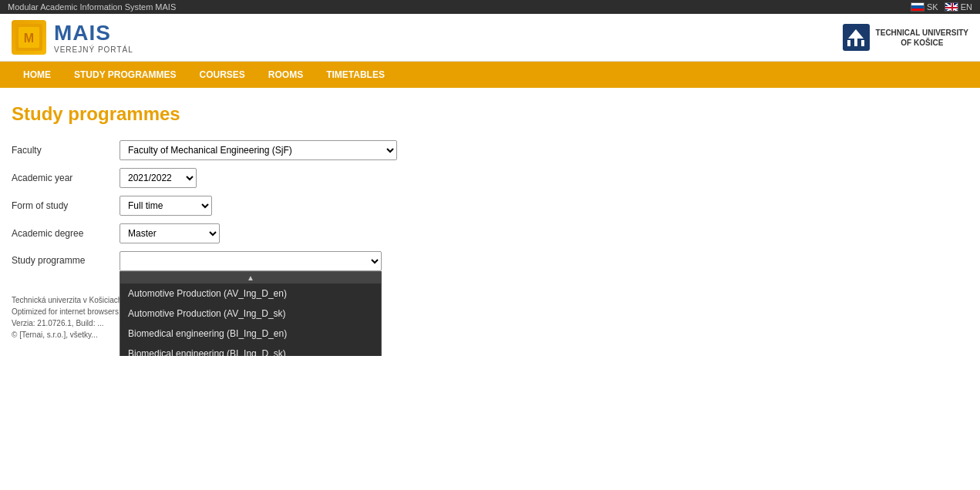 The image size is (980, 490). Describe the element at coordinates (856, 37) in the screenshot. I see `university-icon` at that location.